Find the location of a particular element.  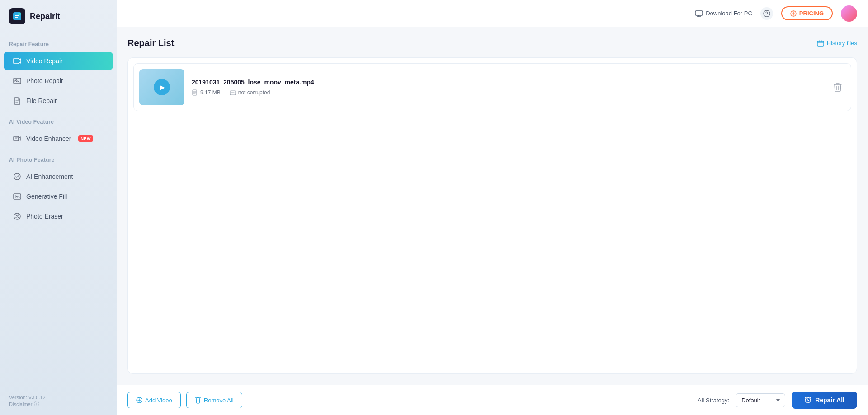

add-video-button: Add Video is located at coordinates (154, 400).